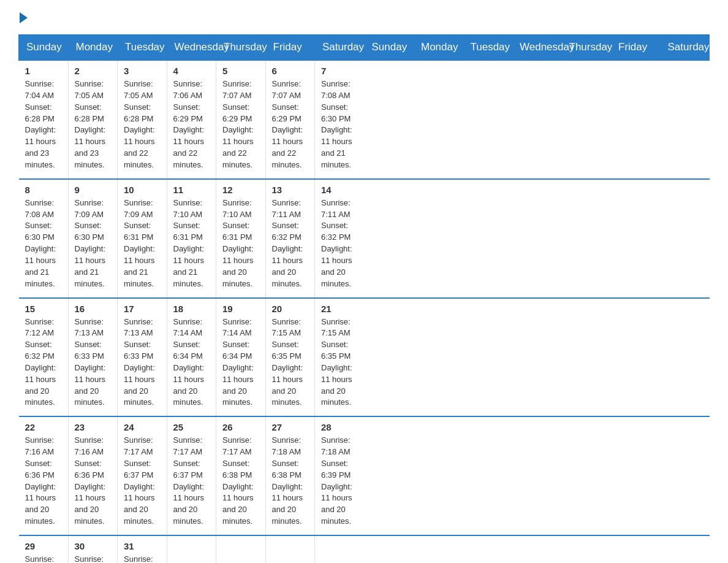 The height and width of the screenshot is (563, 728). What do you see at coordinates (93, 190) in the screenshot?
I see `day-number: 9` at bounding box center [93, 190].